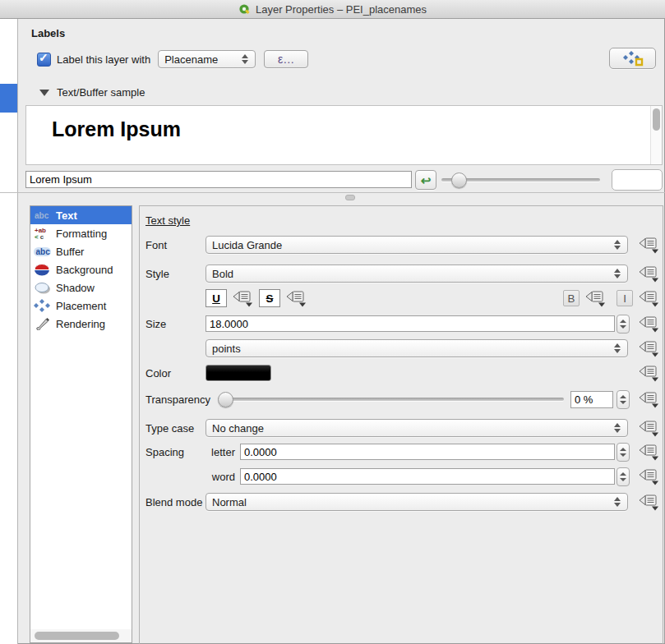 This screenshot has width=665, height=644. Describe the element at coordinates (81, 233) in the screenshot. I see `sidebar-item-formatting: +ab <c Formatting` at that location.